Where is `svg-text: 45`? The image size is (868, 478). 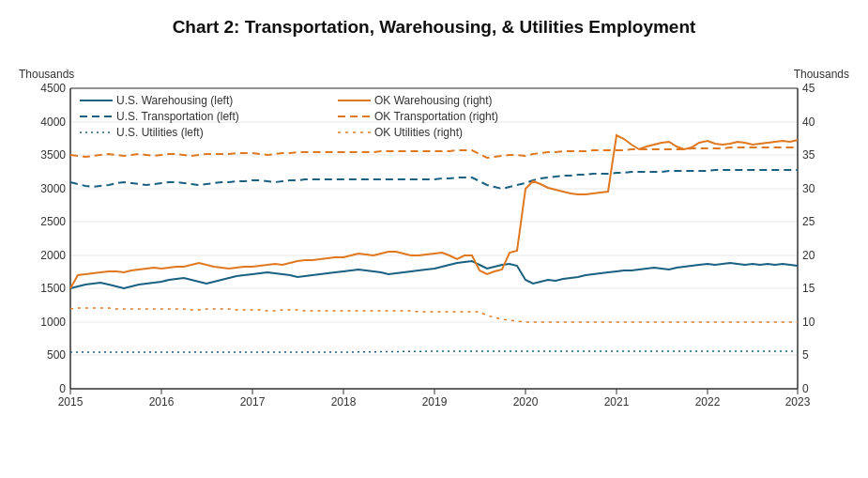 svg-text: 45 is located at coordinates (809, 88).